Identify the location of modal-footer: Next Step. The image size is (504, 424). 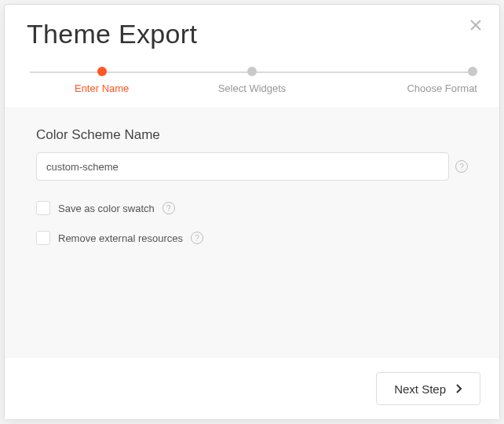
(252, 389).